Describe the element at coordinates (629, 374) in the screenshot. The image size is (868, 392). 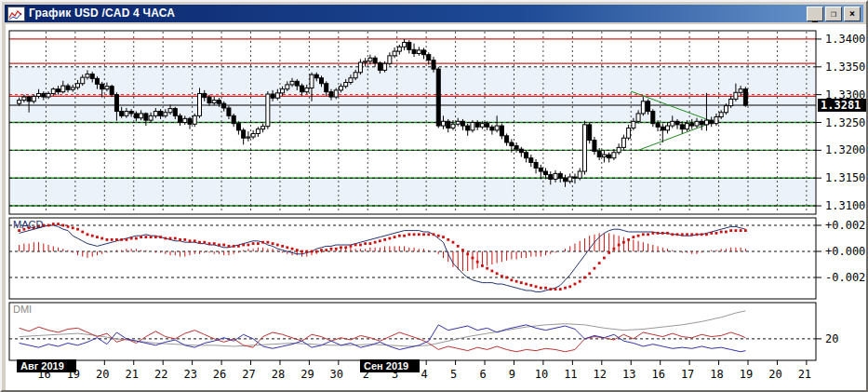
I see `day-label: 13` at that location.